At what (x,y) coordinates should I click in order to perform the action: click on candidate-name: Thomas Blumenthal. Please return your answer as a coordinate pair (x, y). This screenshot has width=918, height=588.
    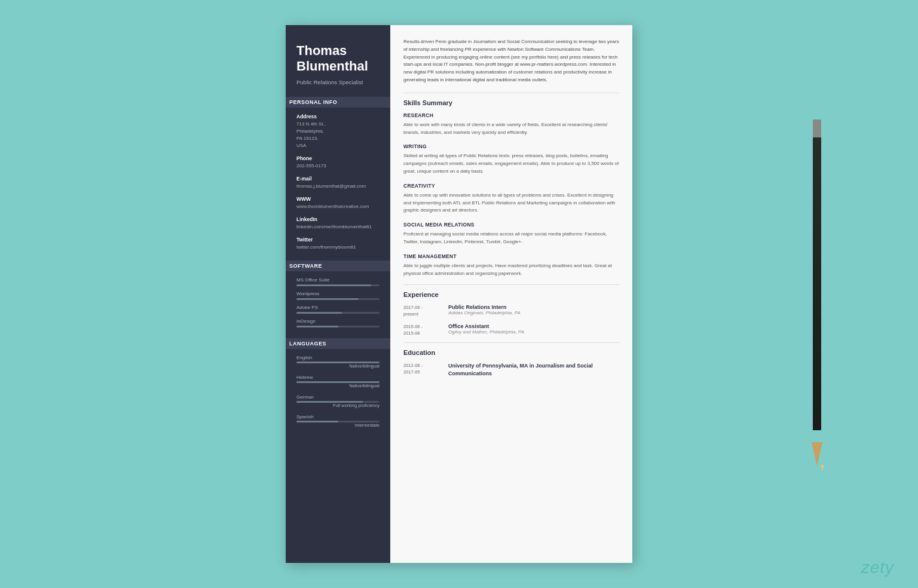
    Looking at the image, I should click on (338, 59).